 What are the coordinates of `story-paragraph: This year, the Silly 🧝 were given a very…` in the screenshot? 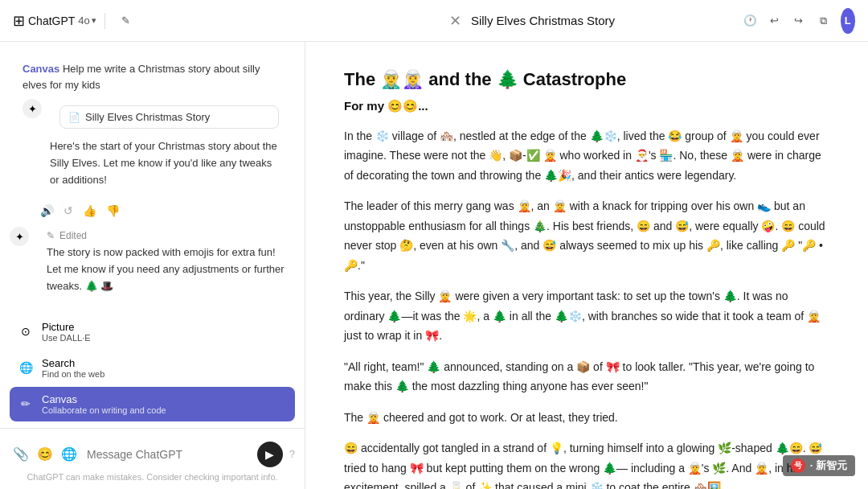 It's located at (587, 316).